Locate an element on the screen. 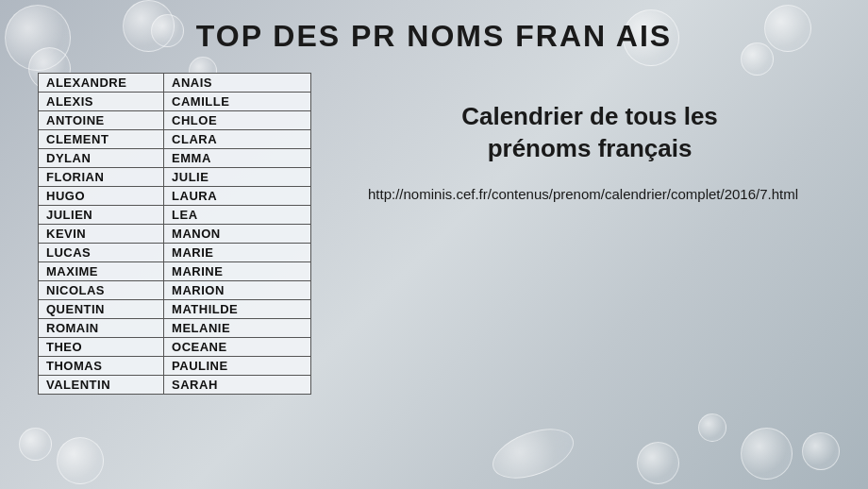 The image size is (868, 489). male-name-cell: LUCAS is located at coordinates (102, 253).